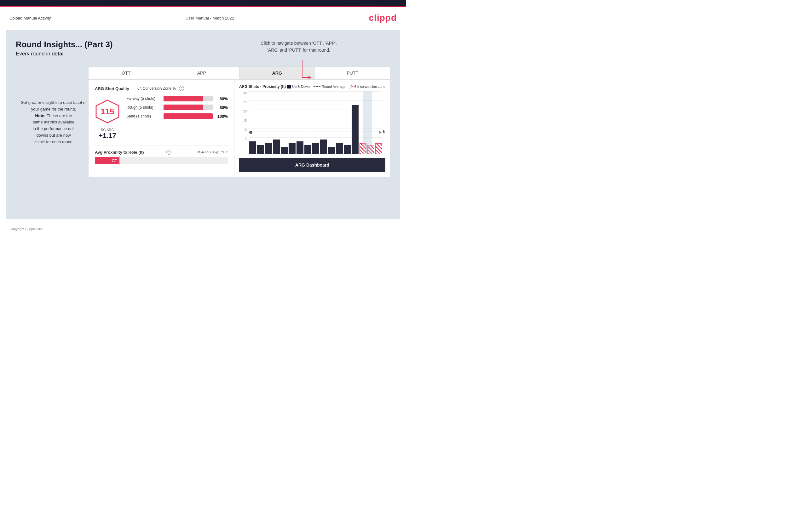  I want to click on y-tick: 25, so click(244, 102).